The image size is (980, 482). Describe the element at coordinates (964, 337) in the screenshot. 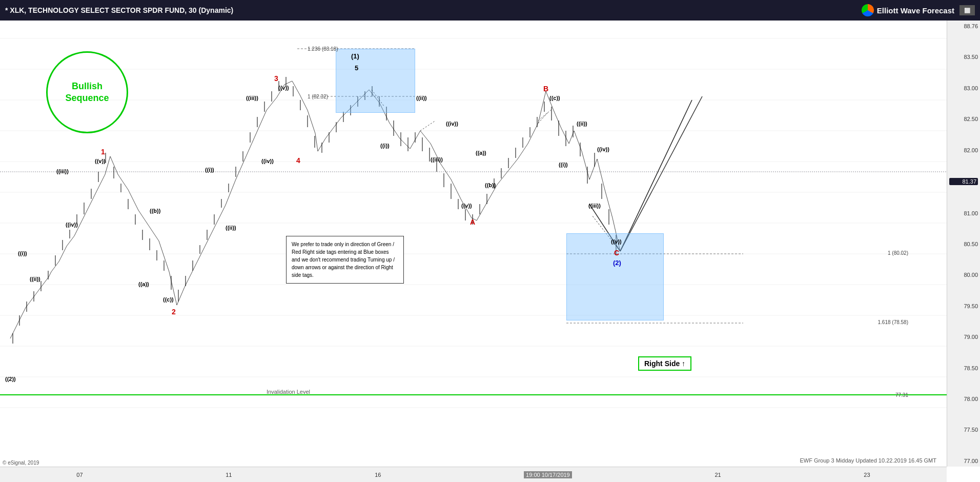

I see `price-7900: 79.00` at that location.